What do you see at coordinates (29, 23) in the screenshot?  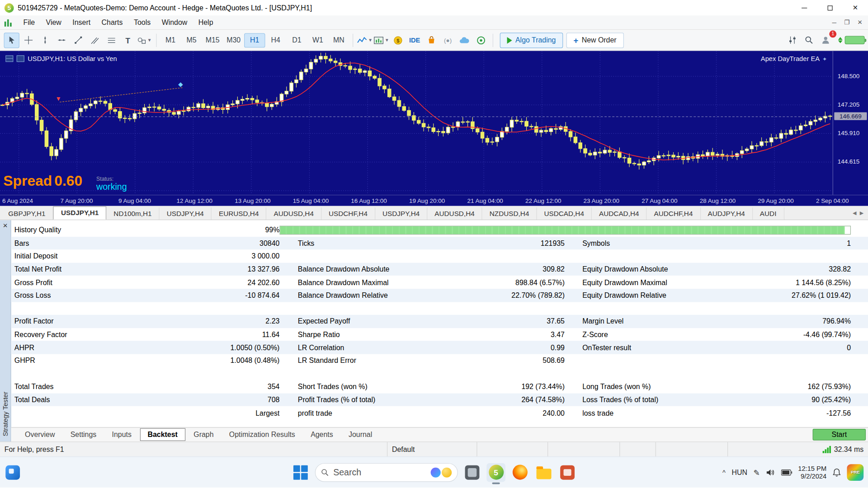 I see `menu-file: File` at bounding box center [29, 23].